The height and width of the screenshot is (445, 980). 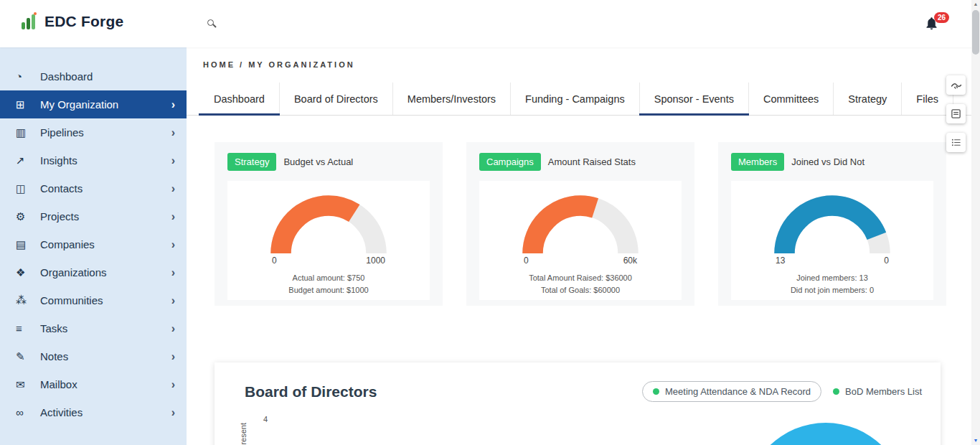 I want to click on tab-sponsor-events: Sponsor - Events, so click(x=694, y=99).